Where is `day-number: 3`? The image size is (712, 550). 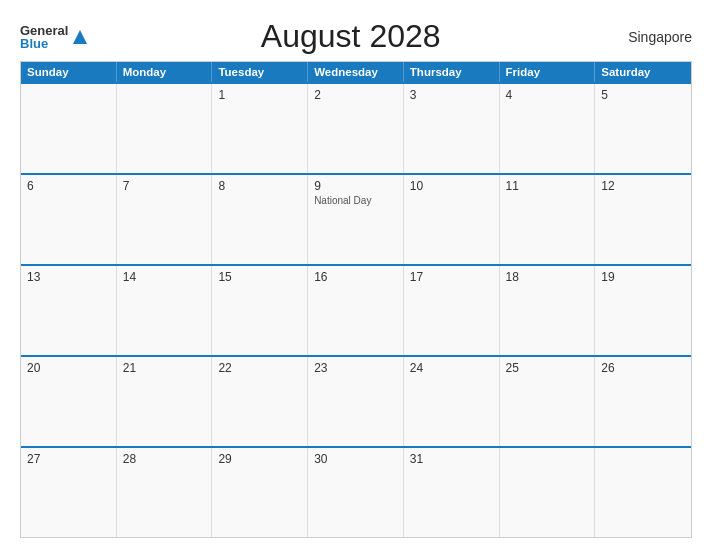 day-number: 3 is located at coordinates (452, 95).